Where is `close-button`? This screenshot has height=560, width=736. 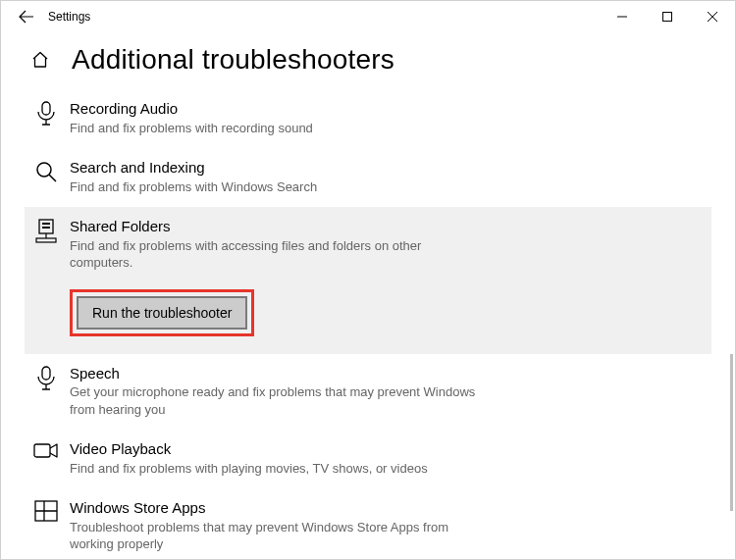 close-button is located at coordinates (712, 17).